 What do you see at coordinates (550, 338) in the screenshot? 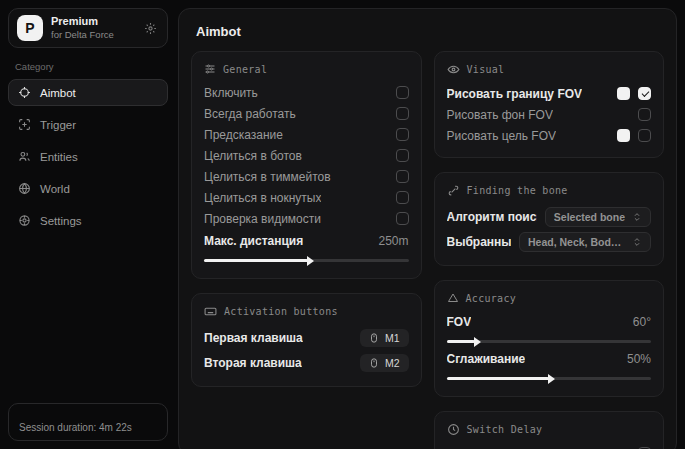
I see `accuracy-card: Accuracy FOV 60° Сглаживание 50%` at bounding box center [550, 338].